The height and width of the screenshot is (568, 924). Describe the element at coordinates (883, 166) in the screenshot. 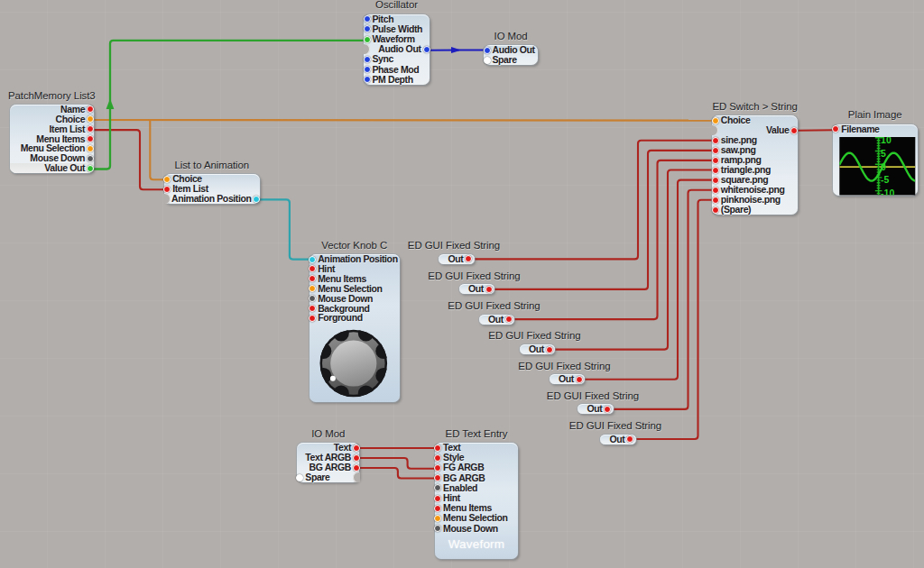

I see `svg-text: 0` at that location.